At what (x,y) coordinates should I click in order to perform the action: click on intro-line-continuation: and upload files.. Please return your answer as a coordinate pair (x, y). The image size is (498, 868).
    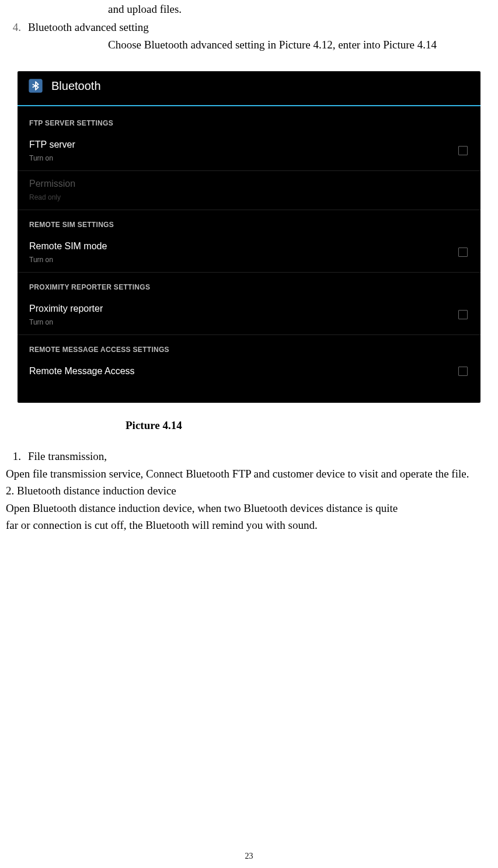
    Looking at the image, I should click on (249, 9).